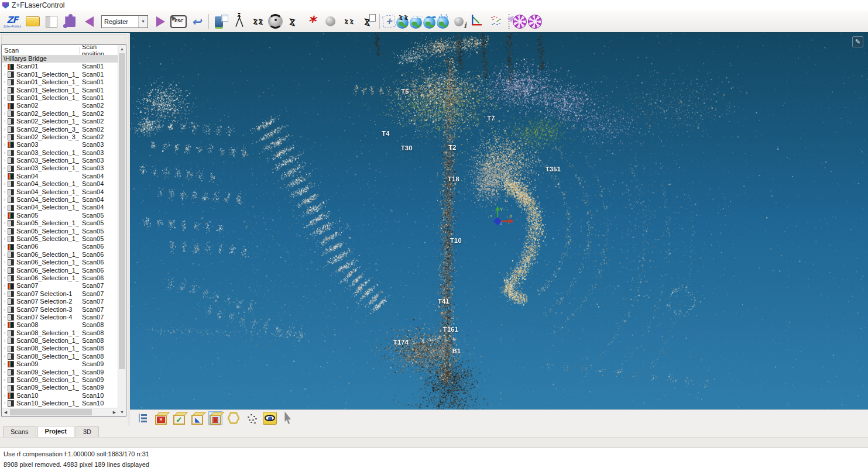 Image resolution: width=868 pixels, height=468 pixels. I want to click on horizontal-scroll-thumb, so click(51, 412).